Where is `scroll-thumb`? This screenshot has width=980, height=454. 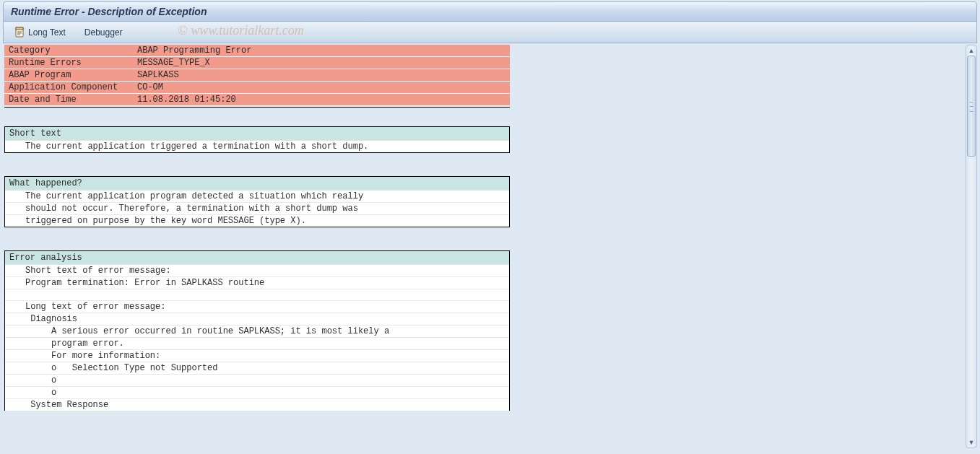 scroll-thumb is located at coordinates (971, 106).